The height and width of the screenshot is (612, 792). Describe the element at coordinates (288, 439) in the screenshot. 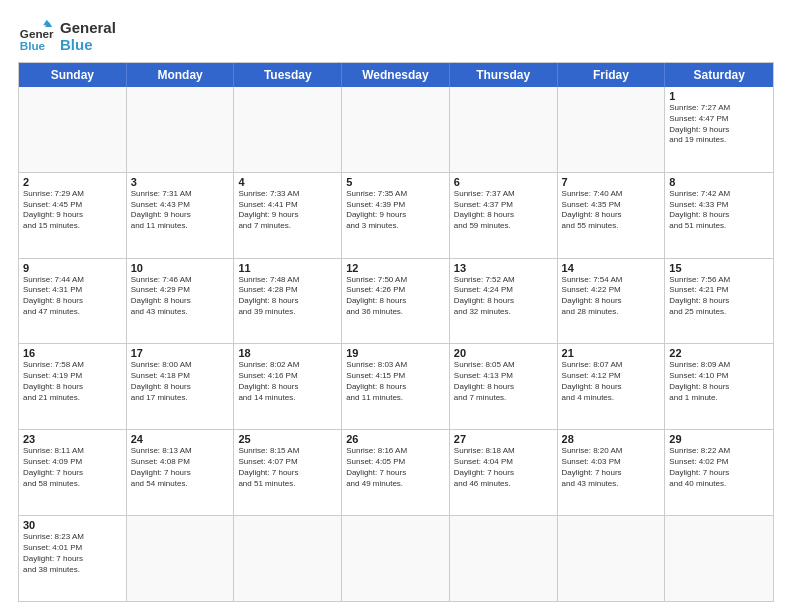

I see `day-number: 25` at that location.